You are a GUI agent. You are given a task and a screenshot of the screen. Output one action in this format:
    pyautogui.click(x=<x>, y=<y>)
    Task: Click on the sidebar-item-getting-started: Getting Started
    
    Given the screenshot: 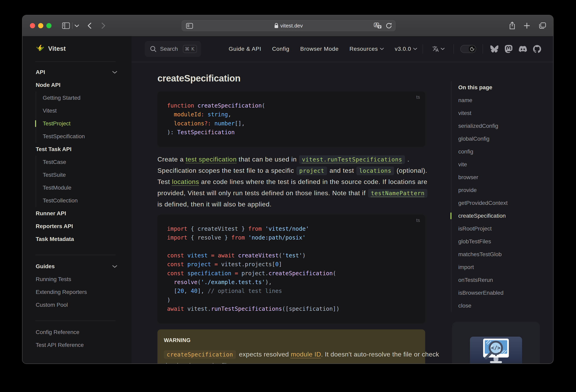 What is the action you would take?
    pyautogui.click(x=84, y=98)
    